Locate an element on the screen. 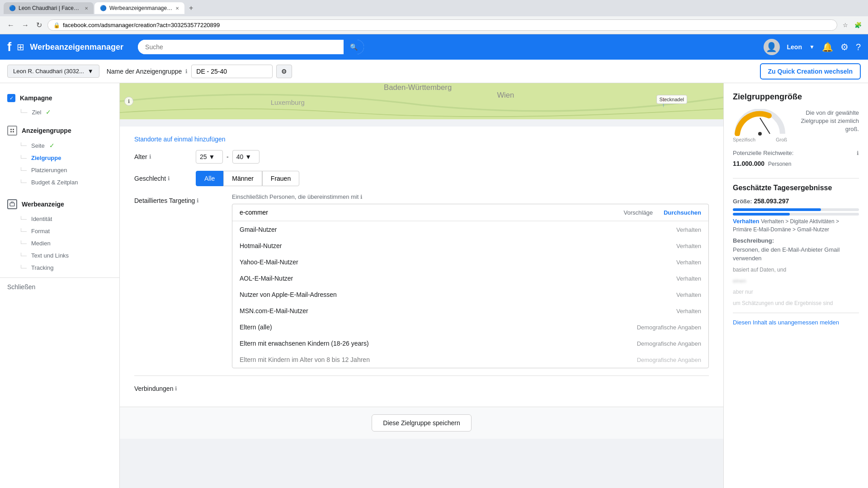  durchsuchen-button: Durchsuchen is located at coordinates (683, 212).